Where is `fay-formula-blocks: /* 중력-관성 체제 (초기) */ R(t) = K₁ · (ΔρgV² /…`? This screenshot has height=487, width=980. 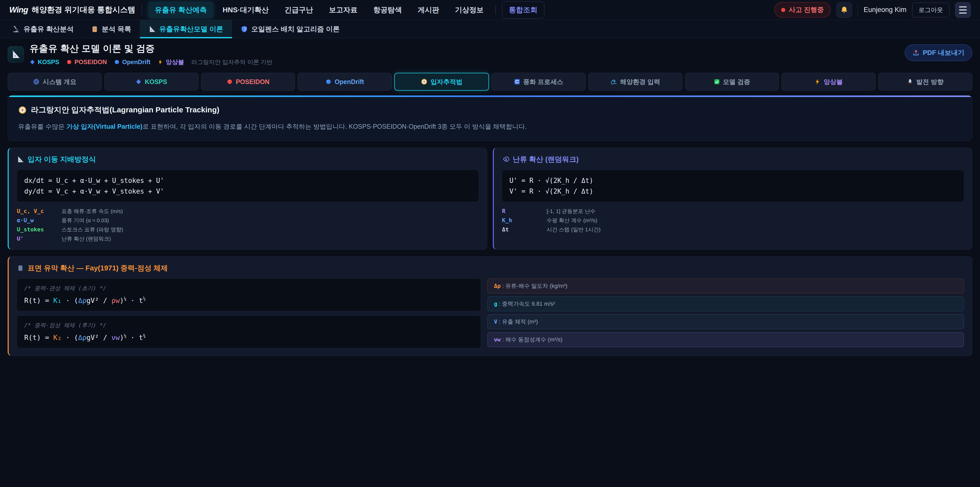
fay-formula-blocks: /* 중력-관성 체제 (초기) */ R(t) = K₁ · (ΔρgV² /… is located at coordinates (249, 313).